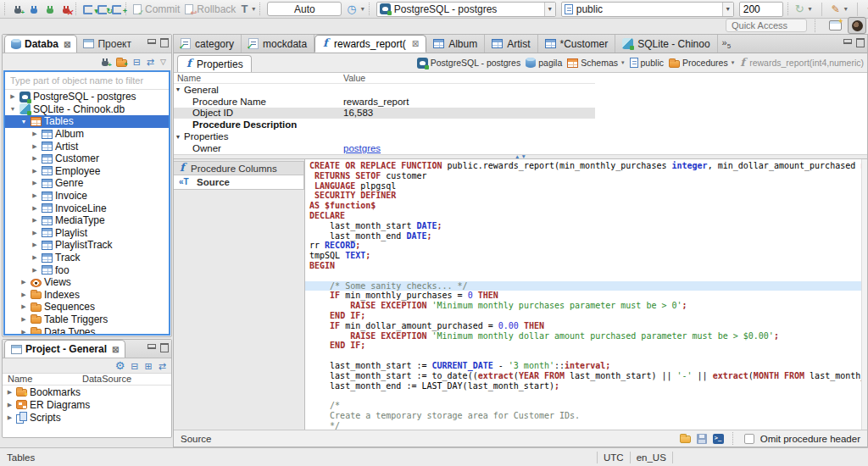 This screenshot has height=466, width=868. I want to click on dbeaver-perspective-button, so click(857, 25).